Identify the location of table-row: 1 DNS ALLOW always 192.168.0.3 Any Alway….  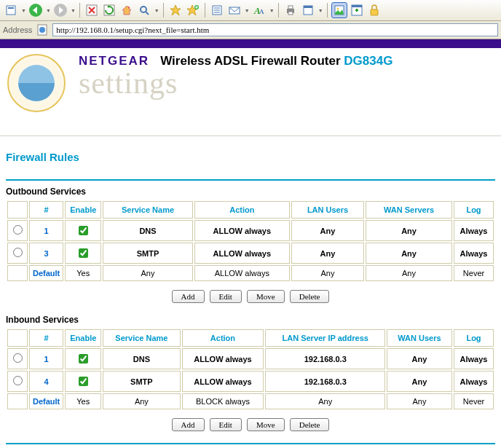
(250, 358).